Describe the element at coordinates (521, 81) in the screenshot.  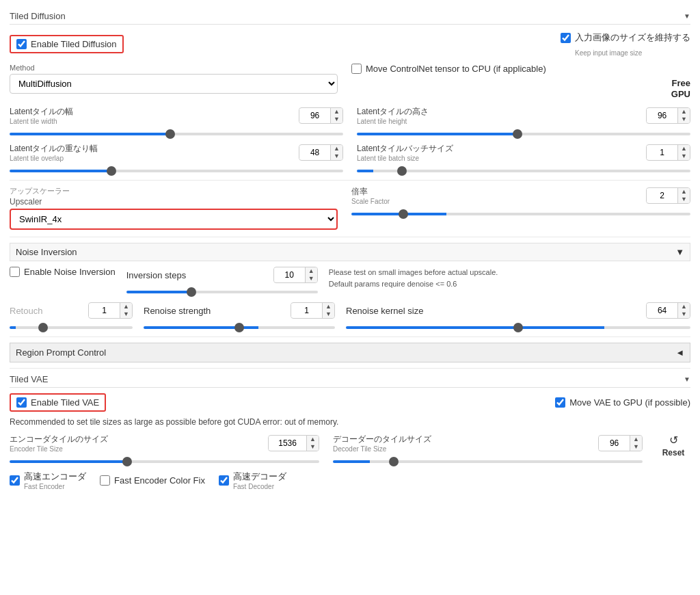
I see `controlnet-free-group: Move ControlNet tensor to CPU (if applic…` at that location.